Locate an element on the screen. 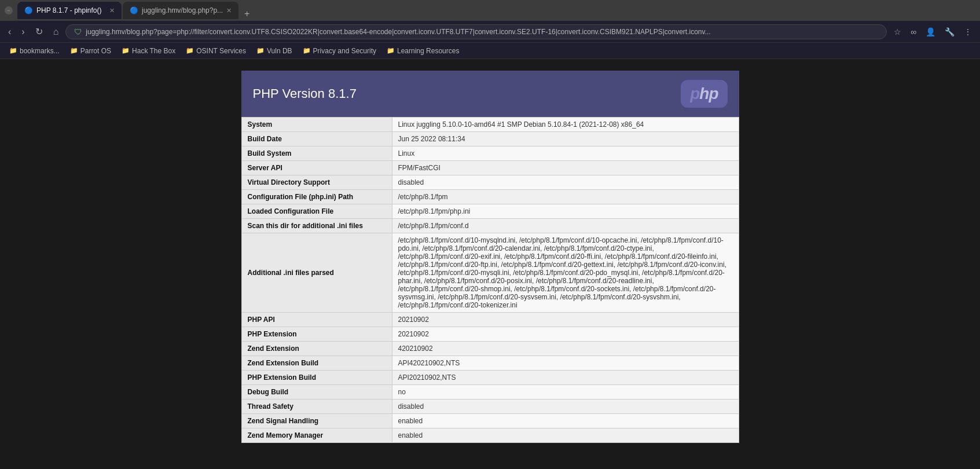  infinity-button: ∞ is located at coordinates (913, 32).